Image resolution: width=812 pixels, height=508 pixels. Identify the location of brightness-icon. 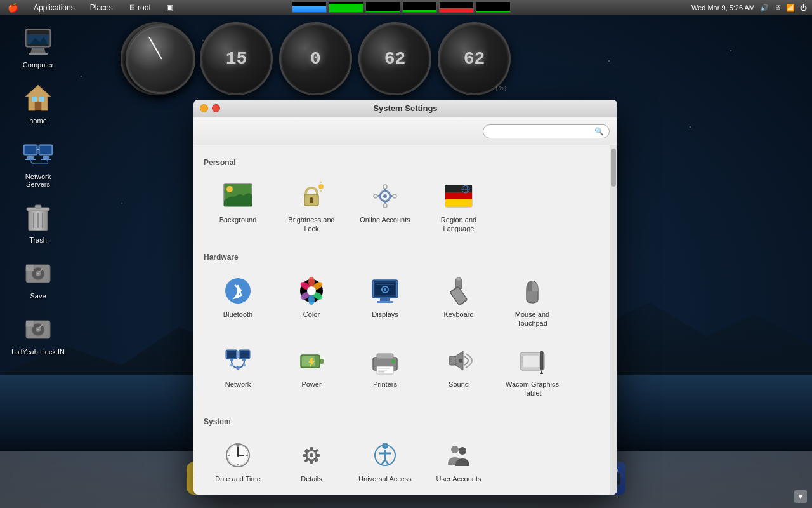
(311, 196).